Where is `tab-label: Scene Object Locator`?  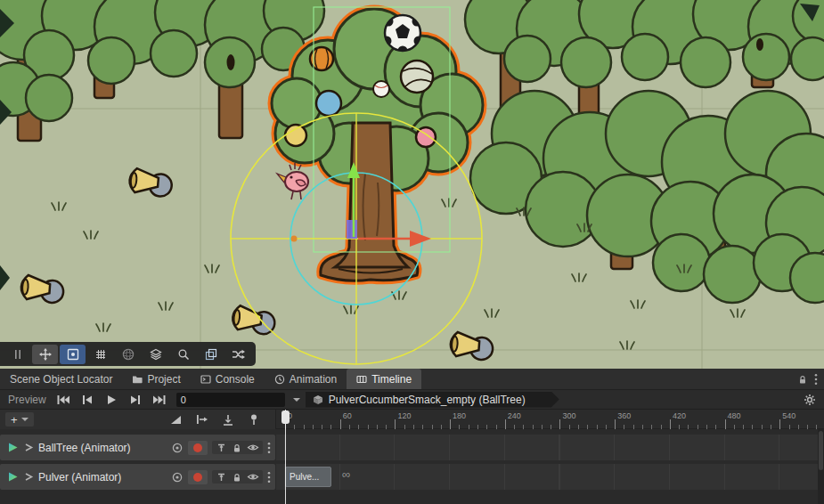
tab-label: Scene Object Locator is located at coordinates (61, 379).